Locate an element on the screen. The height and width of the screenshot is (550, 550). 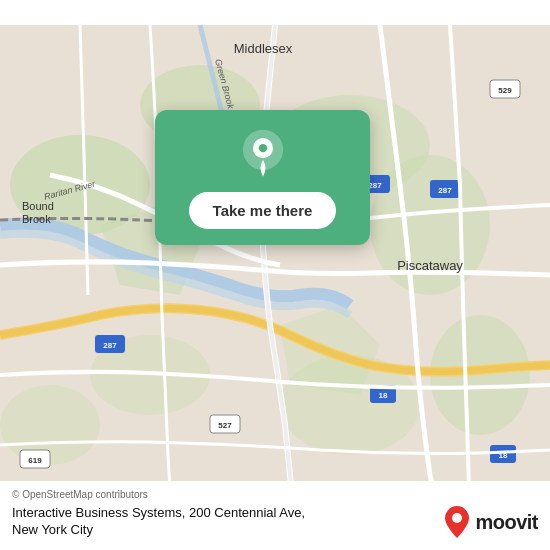
svg-text: 527 is located at coordinates (225, 426).